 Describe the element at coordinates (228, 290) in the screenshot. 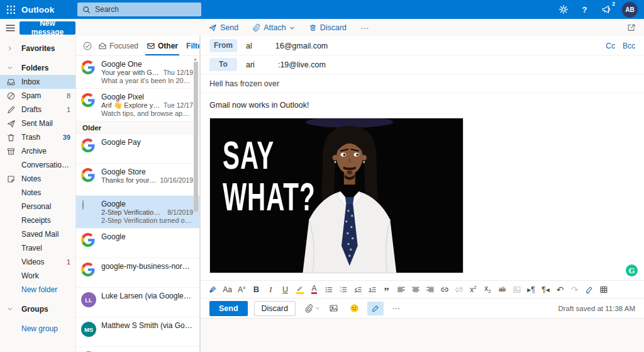

I see `font-icon: Aa` at that location.